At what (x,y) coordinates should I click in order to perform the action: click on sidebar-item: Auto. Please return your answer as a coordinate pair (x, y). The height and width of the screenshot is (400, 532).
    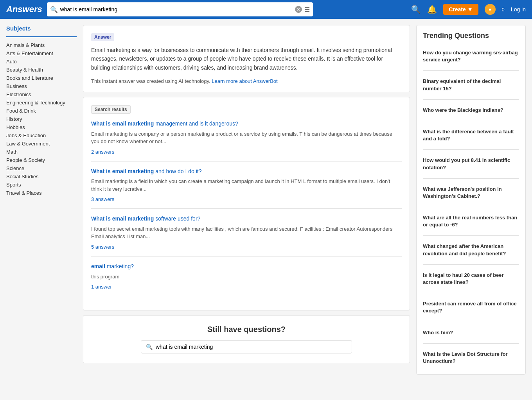
    Looking at the image, I should click on (41, 62).